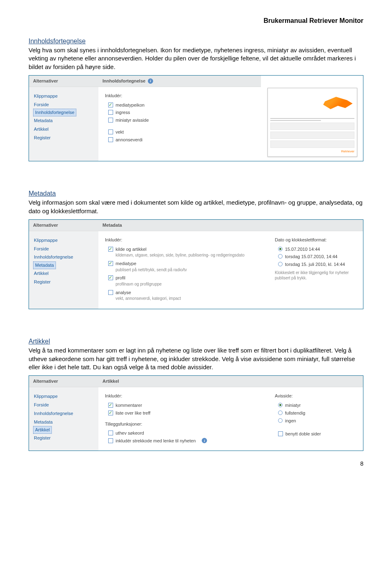  I want to click on radio-label: fullstendig, so click(295, 413).